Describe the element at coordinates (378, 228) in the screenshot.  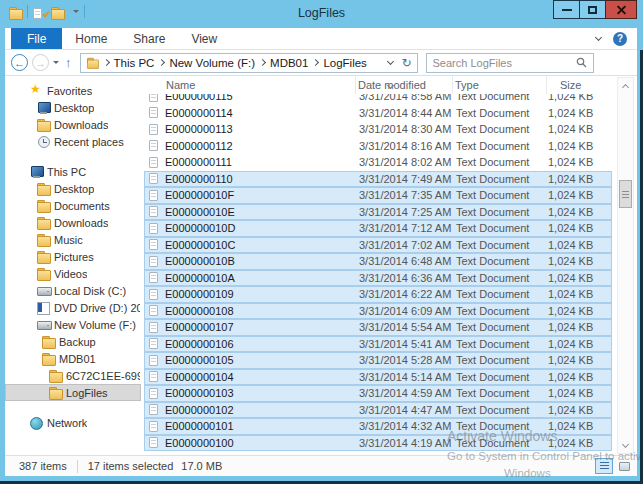
I see `table-row: E000000010D 3/31/2014 7:12 AM Text Docum…` at that location.